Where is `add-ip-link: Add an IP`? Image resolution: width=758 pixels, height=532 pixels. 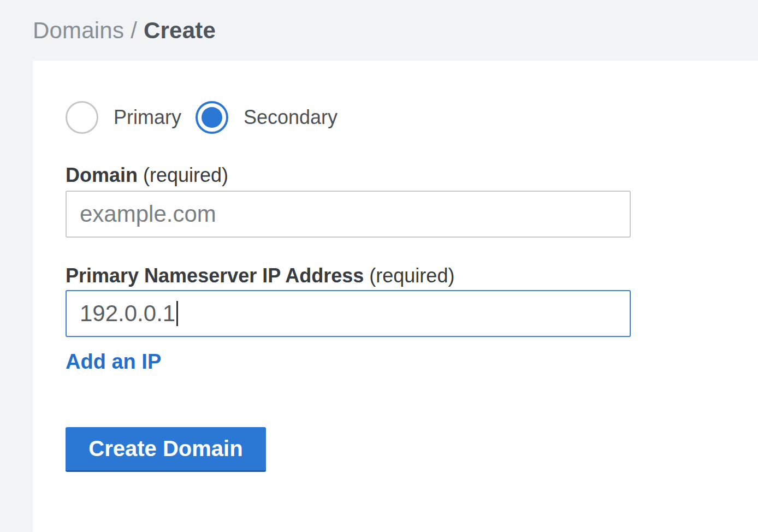
add-ip-link: Add an IP is located at coordinates (114, 362).